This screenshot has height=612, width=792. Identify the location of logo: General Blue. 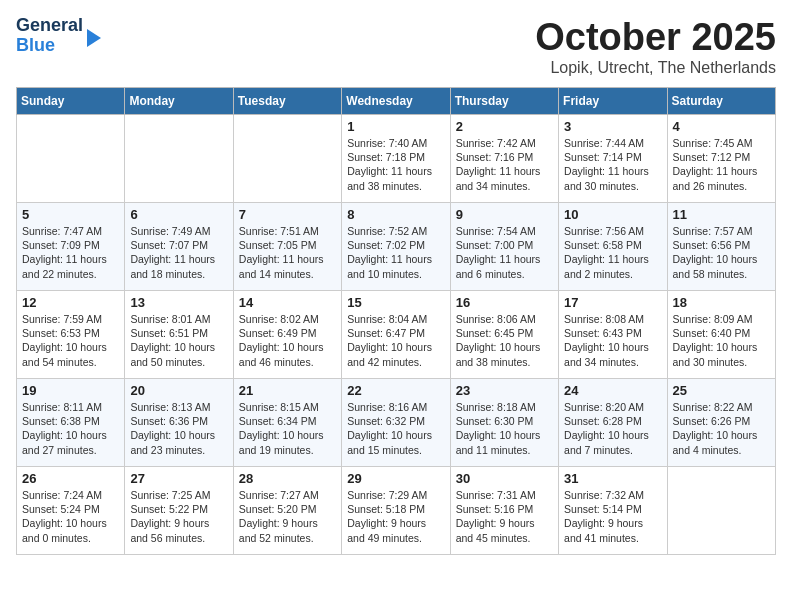
(58, 36).